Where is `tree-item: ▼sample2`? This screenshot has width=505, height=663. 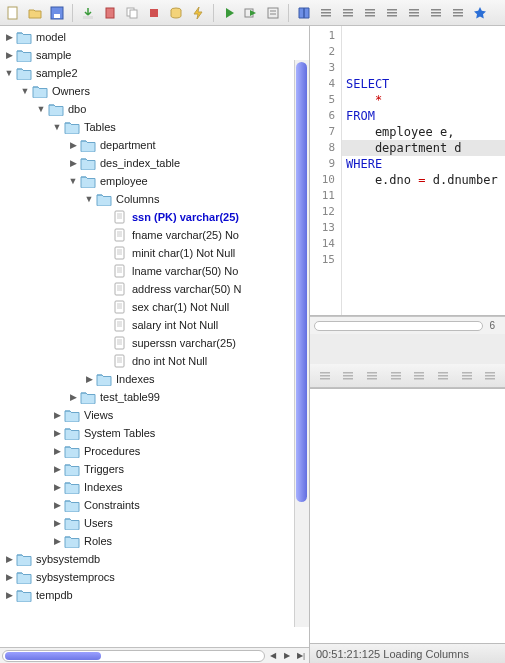 tree-item: ▼sample2 is located at coordinates (156, 73).